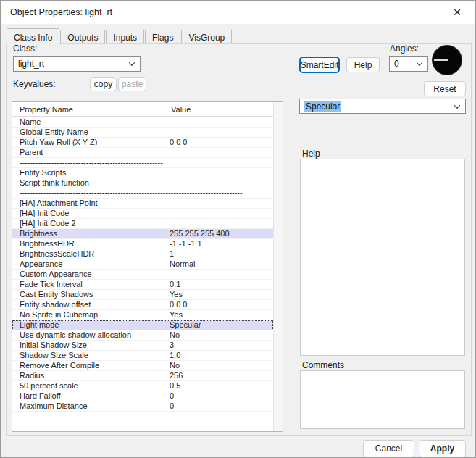 The width and height of the screenshot is (476, 458). I want to click on tab-outputs: Outputs, so click(83, 36).